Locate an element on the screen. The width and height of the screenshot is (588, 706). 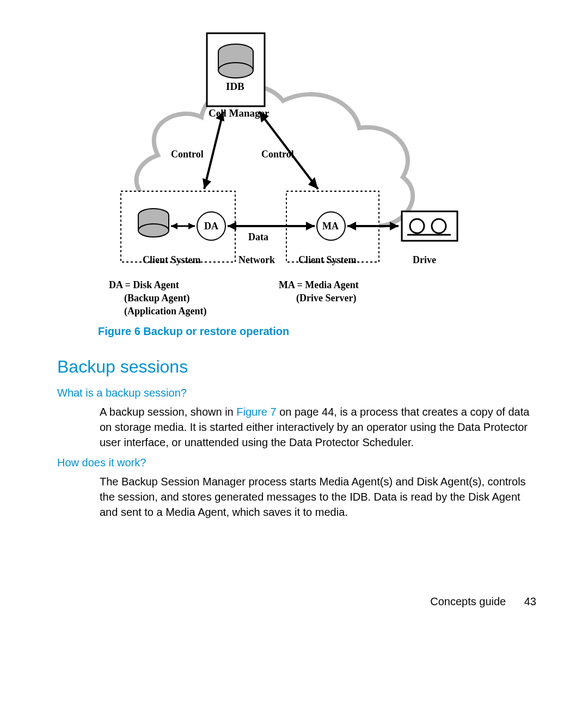
diagram-label-control-right: Control is located at coordinates (278, 155).